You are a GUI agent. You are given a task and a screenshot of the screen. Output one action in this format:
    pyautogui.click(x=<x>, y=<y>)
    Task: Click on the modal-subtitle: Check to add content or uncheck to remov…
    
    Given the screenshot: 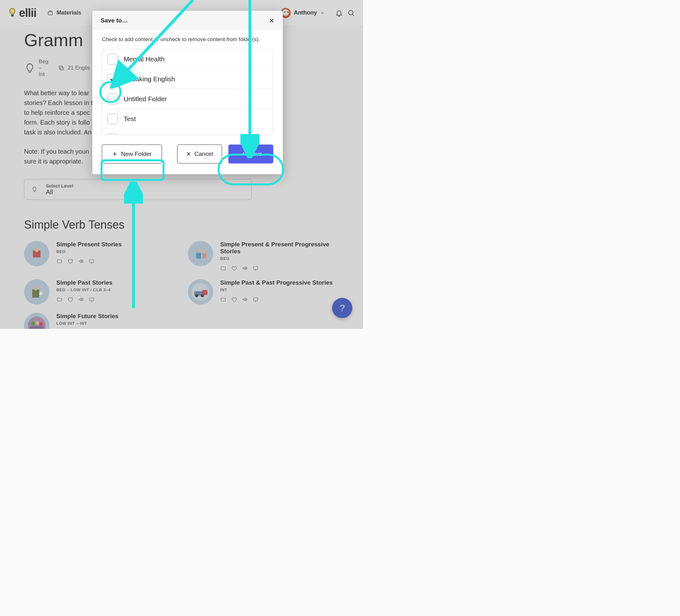 What is the action you would take?
    pyautogui.click(x=188, y=38)
    